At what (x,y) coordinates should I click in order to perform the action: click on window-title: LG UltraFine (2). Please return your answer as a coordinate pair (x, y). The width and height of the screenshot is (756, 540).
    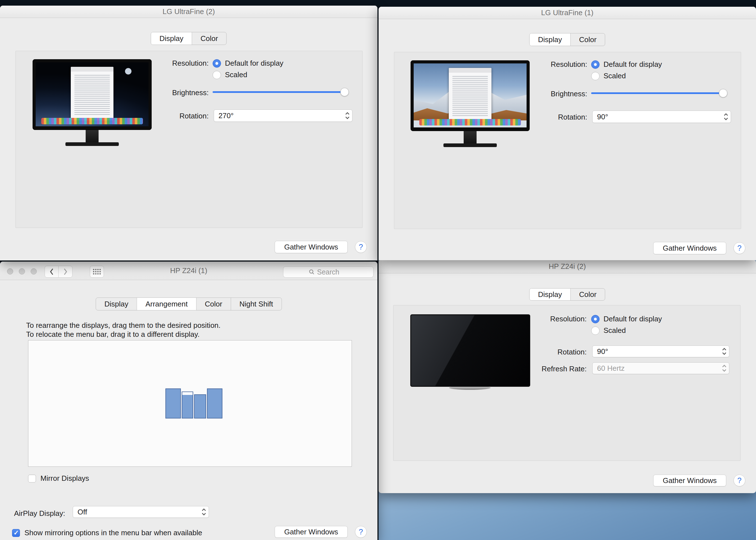
    Looking at the image, I should click on (189, 12).